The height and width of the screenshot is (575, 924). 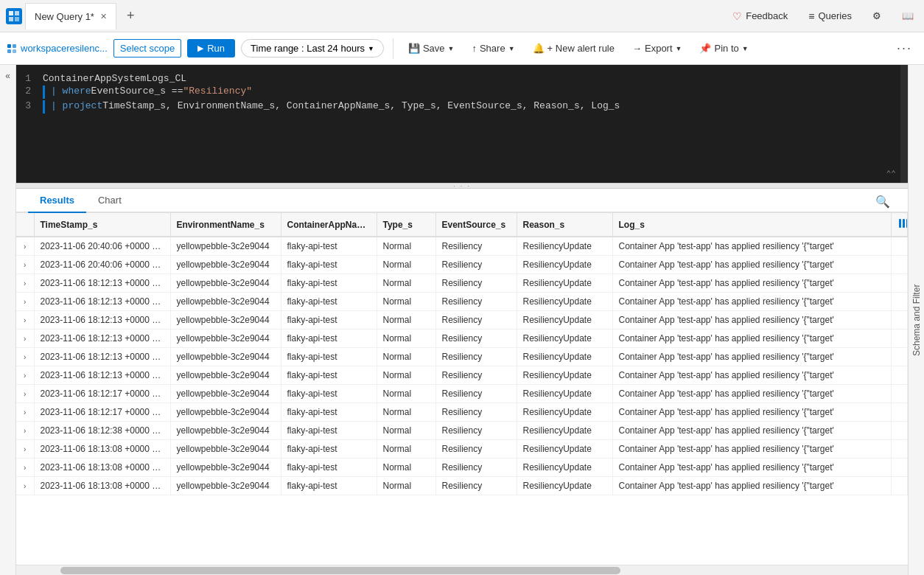 I want to click on title-bar: New Query 1* ✕ + ♡ Feedback ≡ Queries ⚙ …, so click(x=462, y=16).